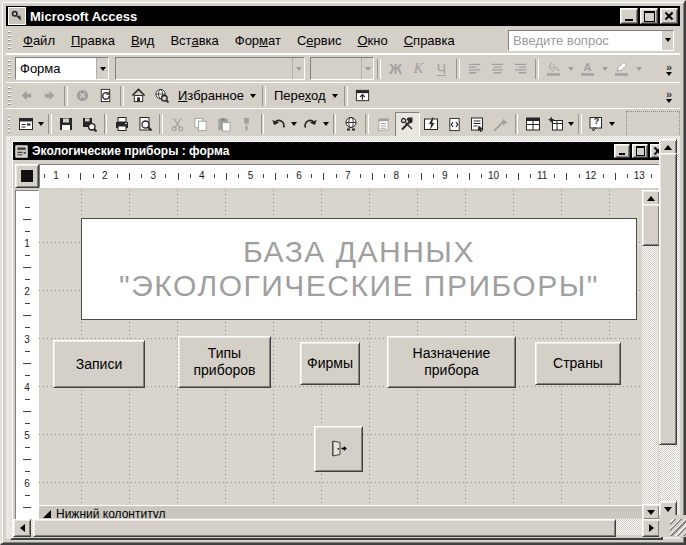  Describe the element at coordinates (99, 364) in the screenshot. I see `form-command-button: Записи` at that location.